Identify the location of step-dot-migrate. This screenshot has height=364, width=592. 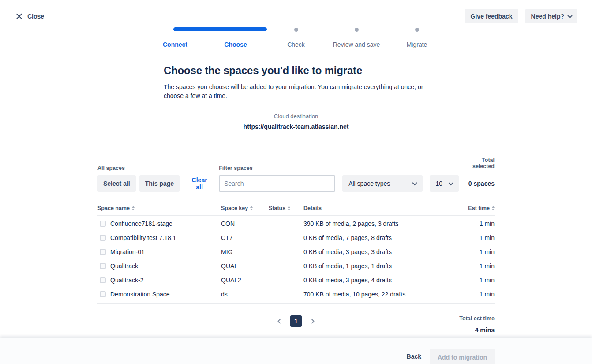
(417, 30).